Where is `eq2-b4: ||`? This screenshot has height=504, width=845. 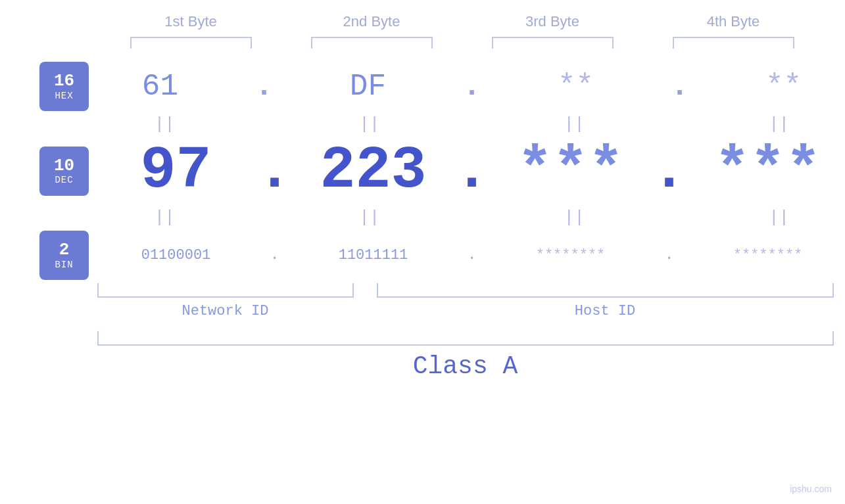
eq2-b4: || is located at coordinates (779, 218).